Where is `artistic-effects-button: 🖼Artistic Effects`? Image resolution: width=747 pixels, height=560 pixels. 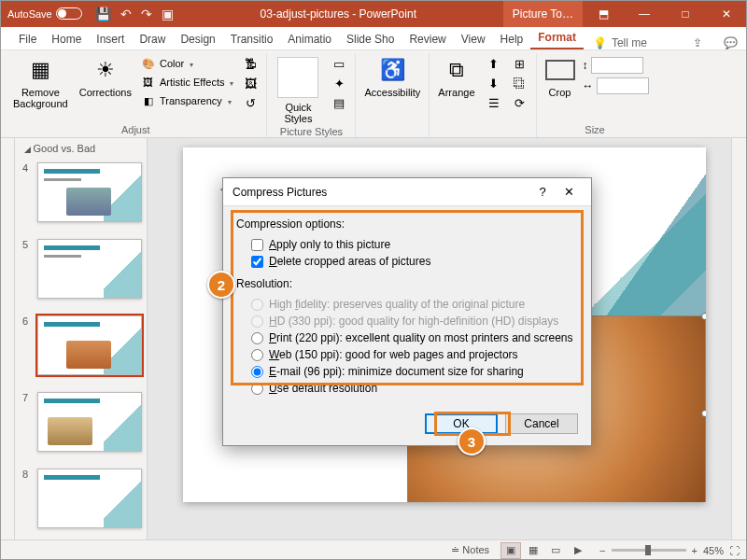 artistic-effects-button: 🖼Artistic Effects is located at coordinates (187, 82).